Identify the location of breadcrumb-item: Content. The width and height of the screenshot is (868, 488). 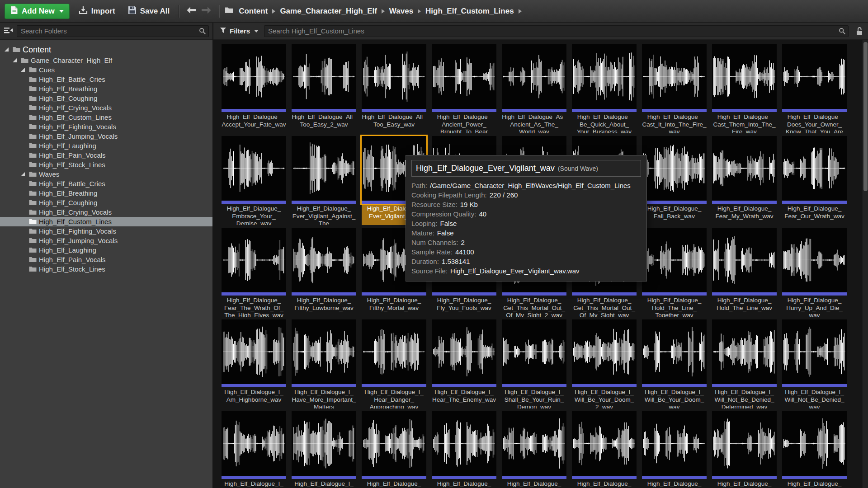
(253, 11).